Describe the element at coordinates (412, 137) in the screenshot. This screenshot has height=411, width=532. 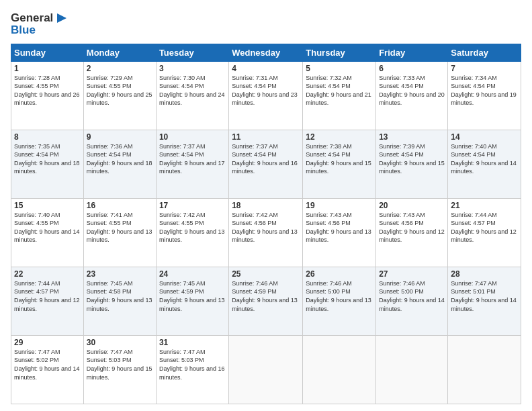
I see `day-number: 13` at that location.